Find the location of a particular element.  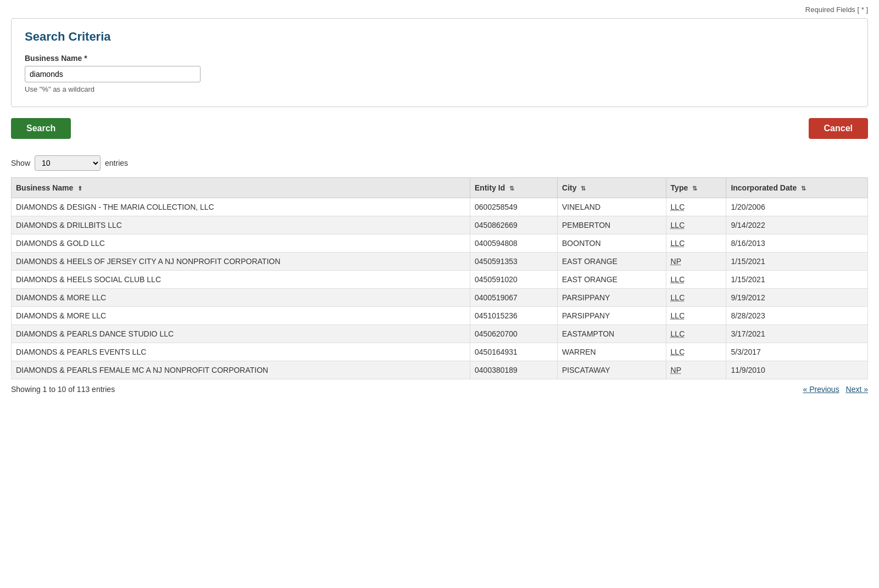

sort-icon-business-name: ⬆ is located at coordinates (80, 189).